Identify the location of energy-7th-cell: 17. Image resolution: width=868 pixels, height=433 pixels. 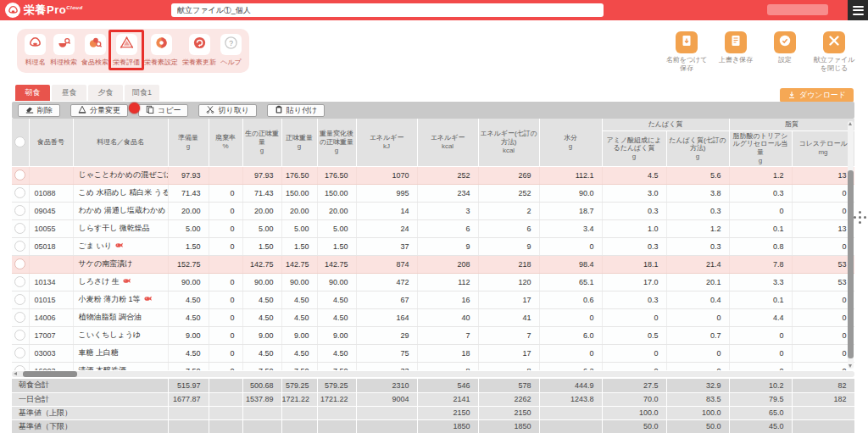
(509, 300).